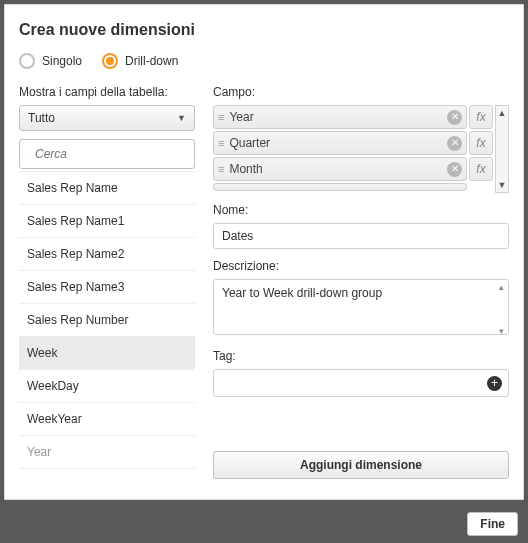 This screenshot has width=528, height=543. I want to click on field-item: Sales Rep Number, so click(107, 320).